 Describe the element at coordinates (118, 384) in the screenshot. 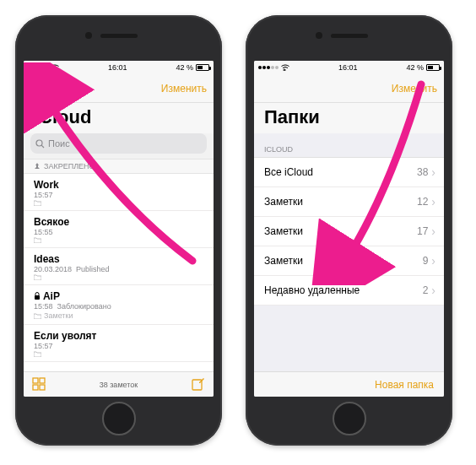

I see `bottom-toolbar: 38 заметок` at that location.